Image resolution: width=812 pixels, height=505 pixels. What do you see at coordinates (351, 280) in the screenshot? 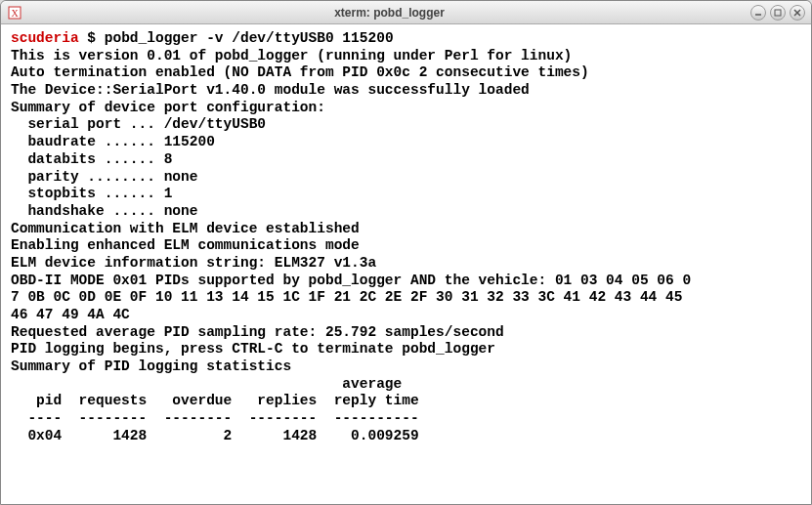
I see `output-line: OBD-II MODE 0x01 PIDs supported by pobd_…` at bounding box center [351, 280].